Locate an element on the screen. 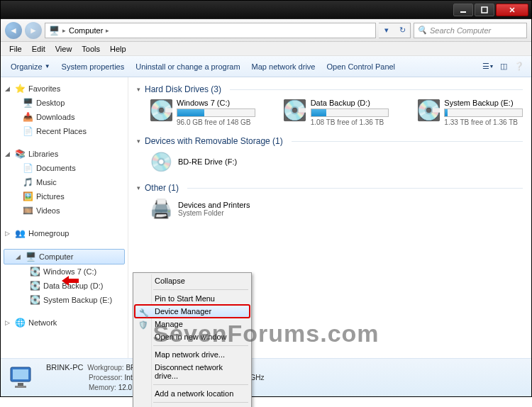 The height and width of the screenshot is (407, 532). details-pane: BRINK-PC Workgroup: BRINKGROUP Processor… is located at coordinates (266, 377).